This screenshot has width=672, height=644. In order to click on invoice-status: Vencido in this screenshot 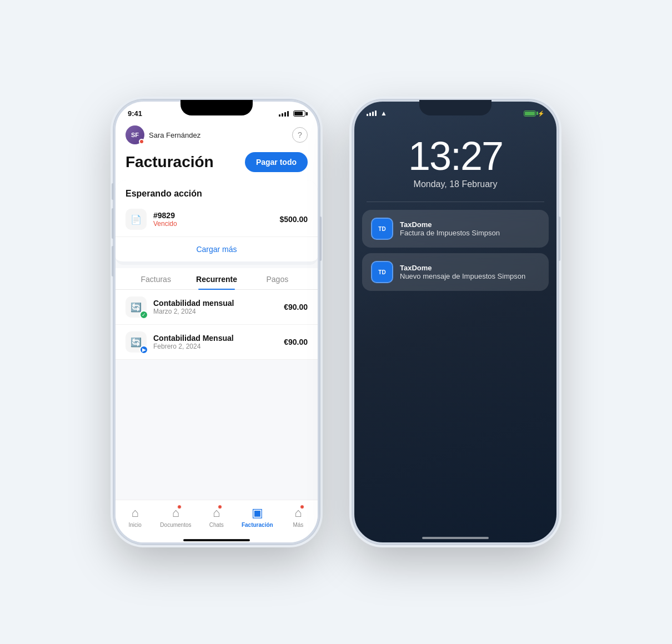, I will do `click(213, 224)`.